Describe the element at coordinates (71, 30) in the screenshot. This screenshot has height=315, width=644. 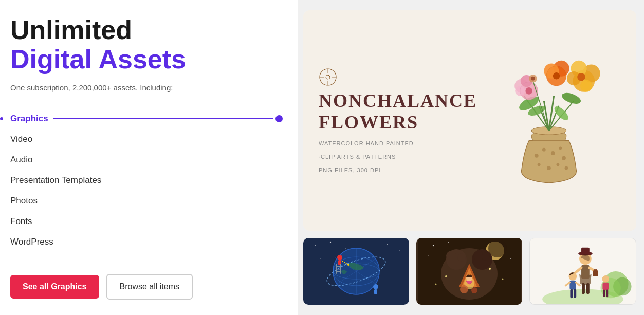
I see `headline-line1: Unlimited` at that location.